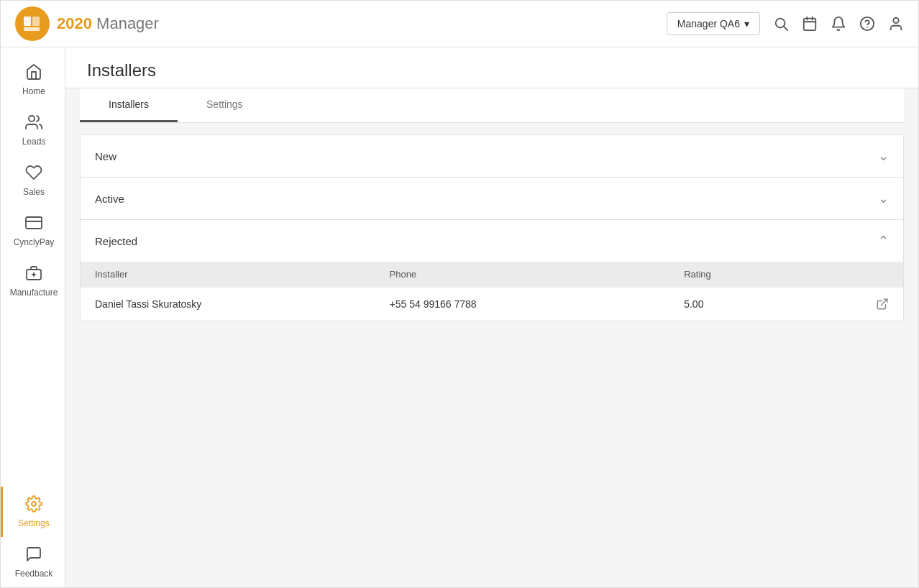  Describe the element at coordinates (34, 275) in the screenshot. I see `manufacture-icon` at that location.